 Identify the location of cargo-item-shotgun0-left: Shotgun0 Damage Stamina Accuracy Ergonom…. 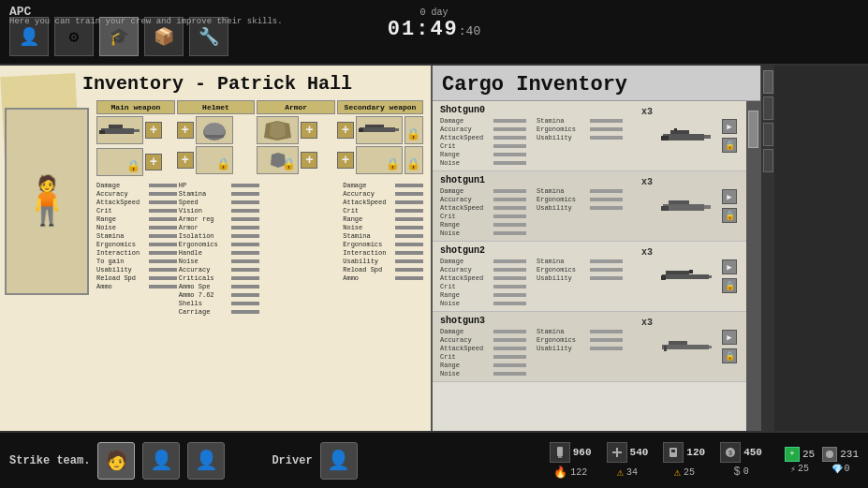
(536, 136).